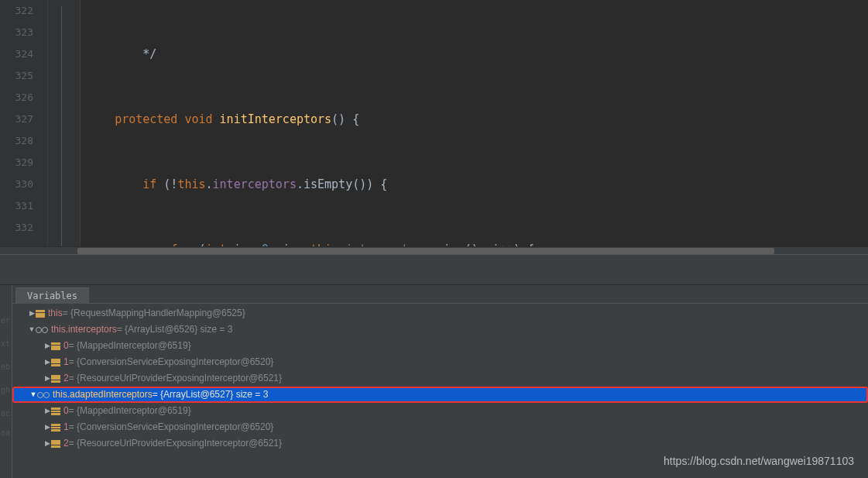 The image size is (868, 478). What do you see at coordinates (759, 461) in the screenshot?
I see `watermark-text: https://blog.csdn.net/wangwei19871103` at bounding box center [759, 461].